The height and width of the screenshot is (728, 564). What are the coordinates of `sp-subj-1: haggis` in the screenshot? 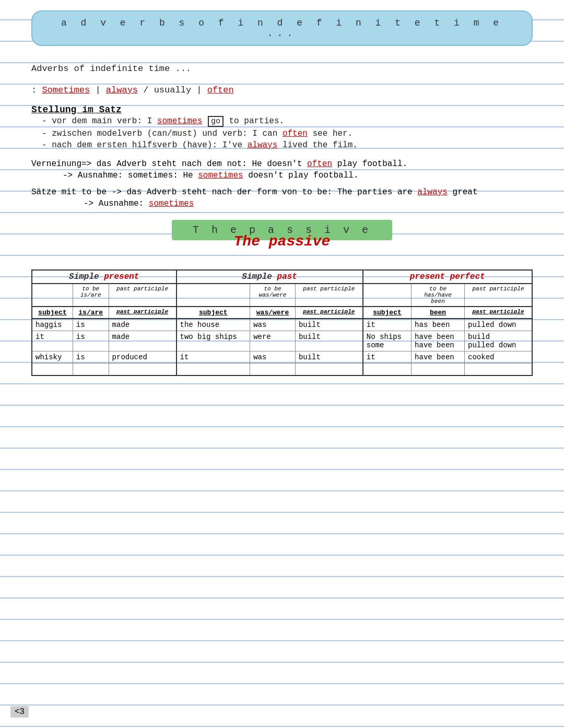 It's located at (52, 325).